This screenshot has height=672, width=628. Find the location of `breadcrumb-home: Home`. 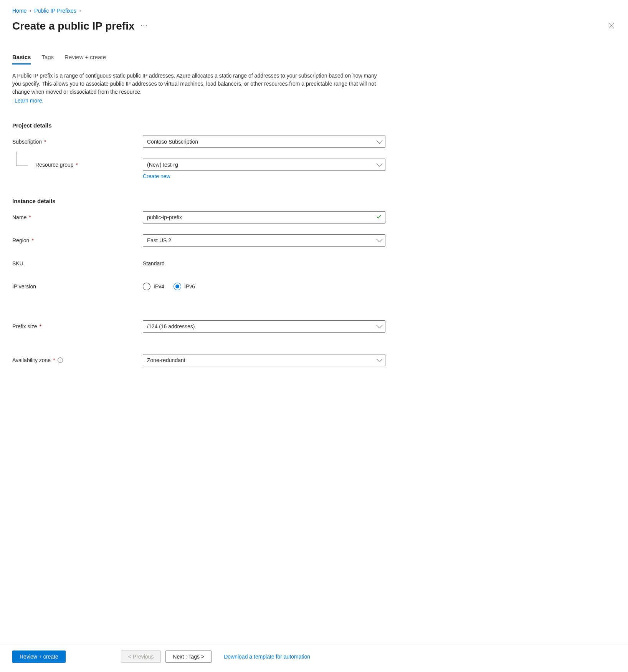

breadcrumb-home: Home is located at coordinates (19, 11).